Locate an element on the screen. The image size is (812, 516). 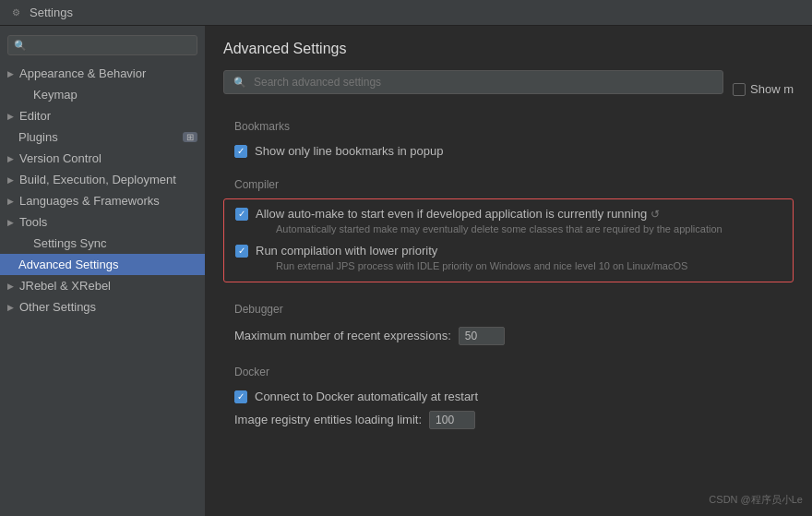
sidebar-item-label: Version Control is located at coordinates (61, 159).